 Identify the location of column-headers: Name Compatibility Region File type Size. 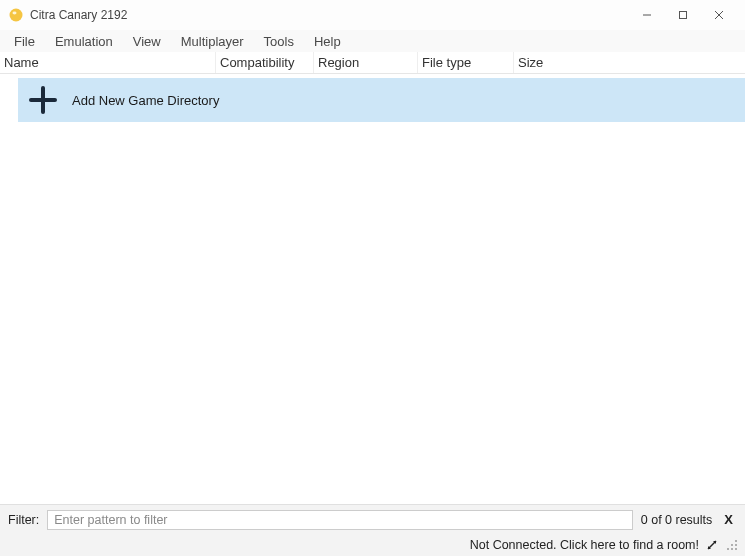
(372, 63).